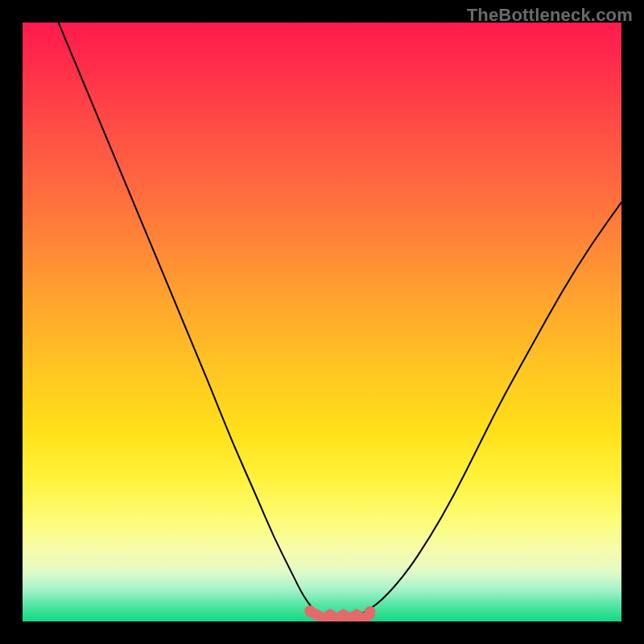 The height and width of the screenshot is (644, 644). I want to click on flat-marker-end-left, so click(310, 611).